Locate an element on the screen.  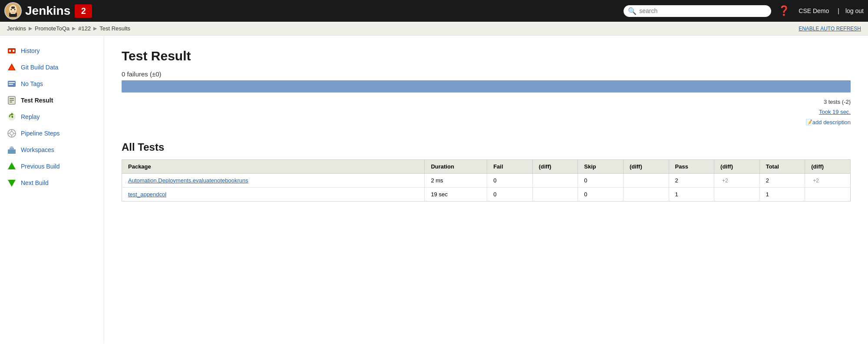
progress-bar-fill is located at coordinates (486, 86).